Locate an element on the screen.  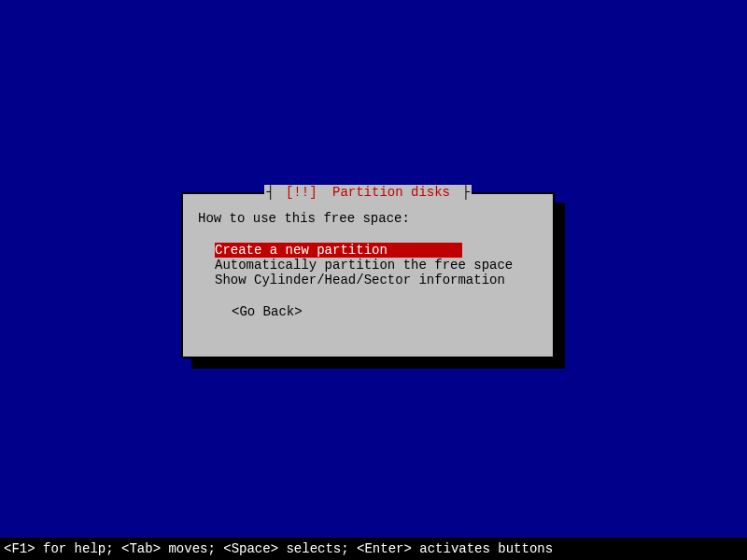
title-bracket-close: ├ is located at coordinates (461, 192).